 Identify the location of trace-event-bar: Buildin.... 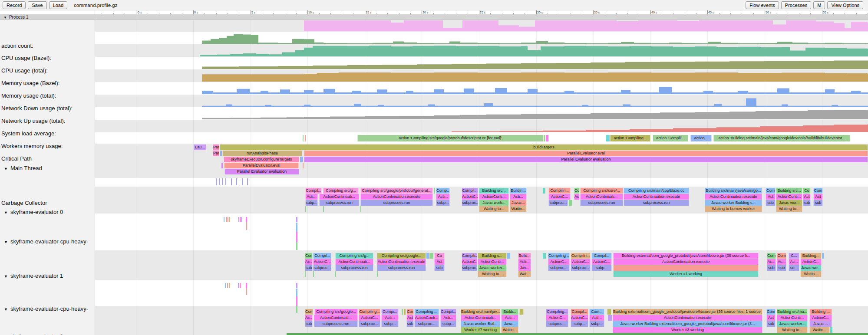
(518, 191).